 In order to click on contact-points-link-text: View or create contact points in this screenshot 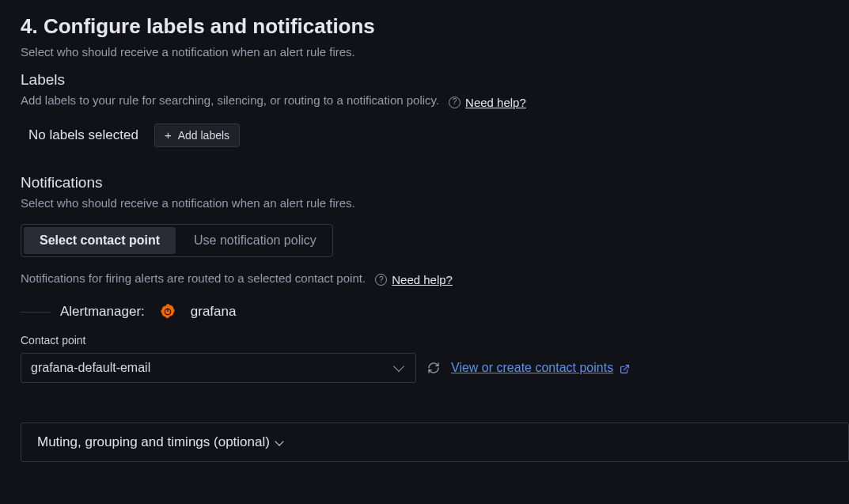, I will do `click(532, 368)`.